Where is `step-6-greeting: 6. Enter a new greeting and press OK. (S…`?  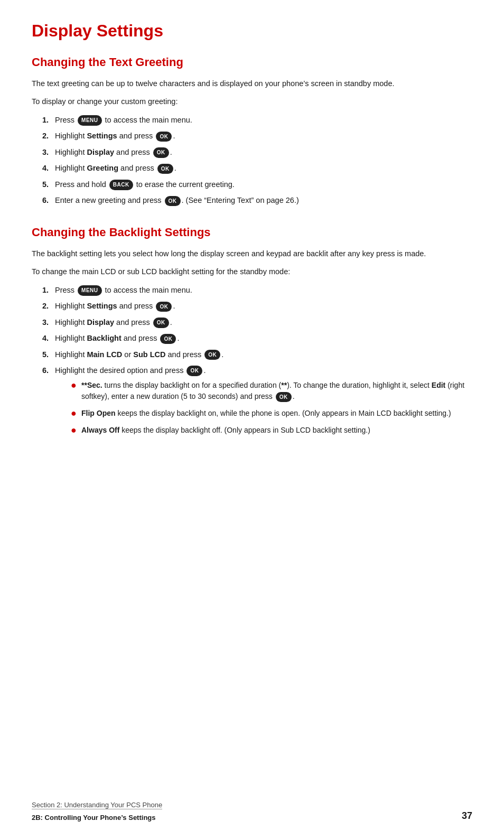
step-6-greeting: 6. Enter a new greeting and press OK. (S… is located at coordinates (257, 200).